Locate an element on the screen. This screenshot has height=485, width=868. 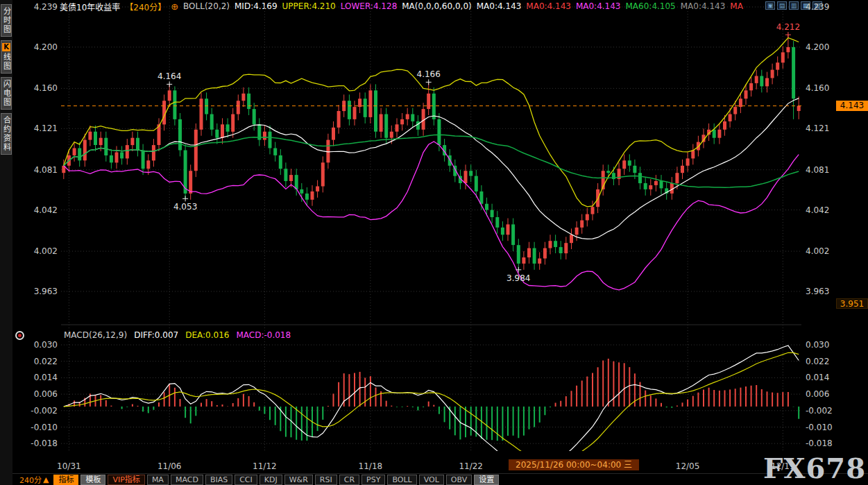
macd-histogram is located at coordinates (432, 400).